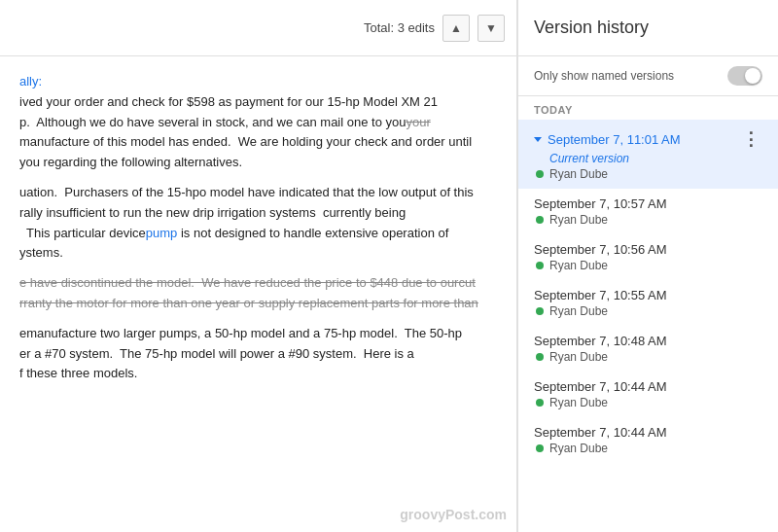 The image size is (778, 532). I want to click on doc-paragraph-1: ally: ived your order and check for $598…, so click(259, 123).